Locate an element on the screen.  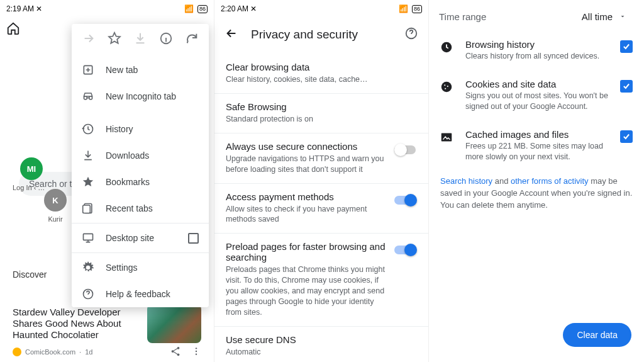
switch-payment-methods is located at coordinates (406, 200).